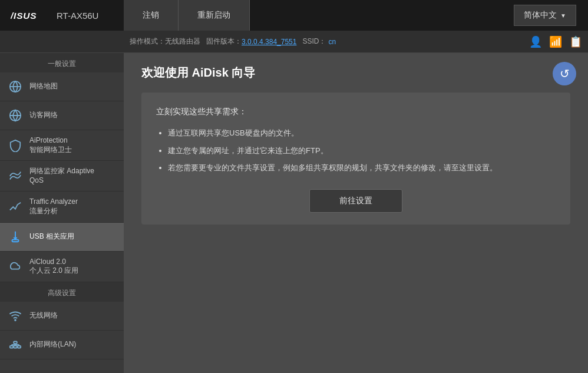 This screenshot has width=588, height=373. I want to click on info-bar: 操作模式：无线路由器 固件版本： 3.0.0.4.384_7551 SSID： …, so click(294, 42).